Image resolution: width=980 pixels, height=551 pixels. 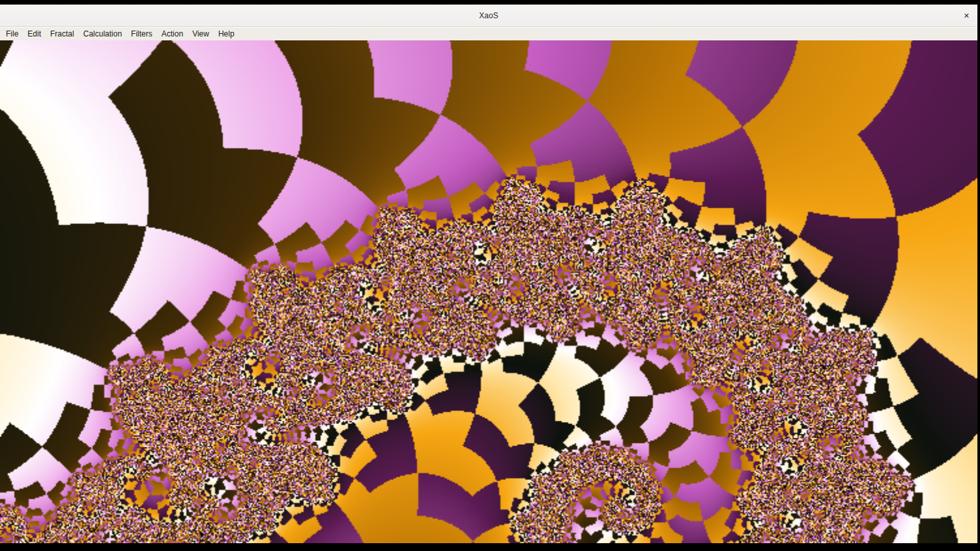 What do you see at coordinates (103, 34) in the screenshot?
I see `menu-item-calculation: Calculation` at bounding box center [103, 34].